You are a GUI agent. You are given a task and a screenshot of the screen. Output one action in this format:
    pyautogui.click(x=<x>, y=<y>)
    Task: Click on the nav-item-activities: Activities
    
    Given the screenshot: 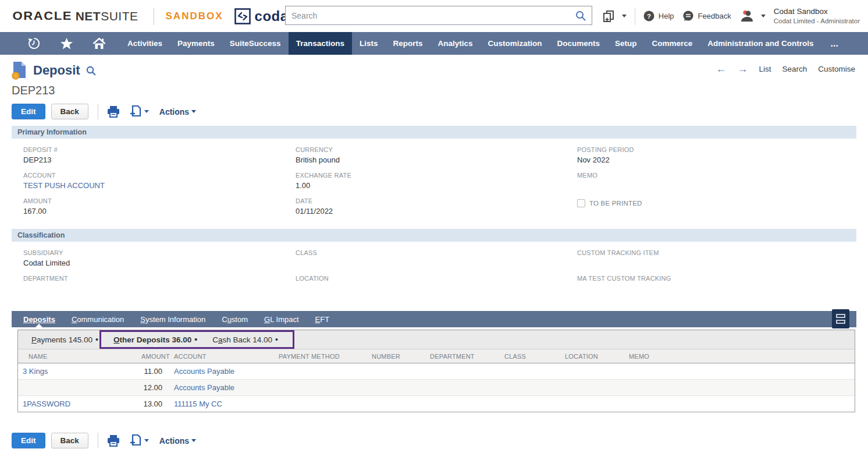 What is the action you would take?
    pyautogui.click(x=145, y=43)
    